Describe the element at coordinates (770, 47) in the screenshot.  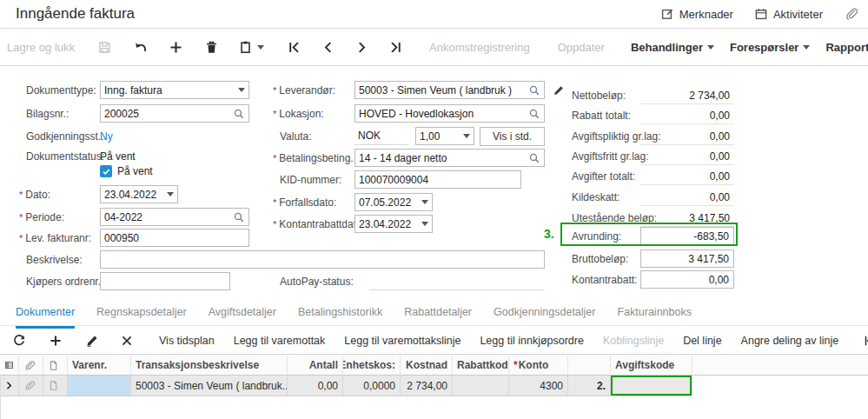
I see `inquiries-menu-button: Forespørsler` at that location.